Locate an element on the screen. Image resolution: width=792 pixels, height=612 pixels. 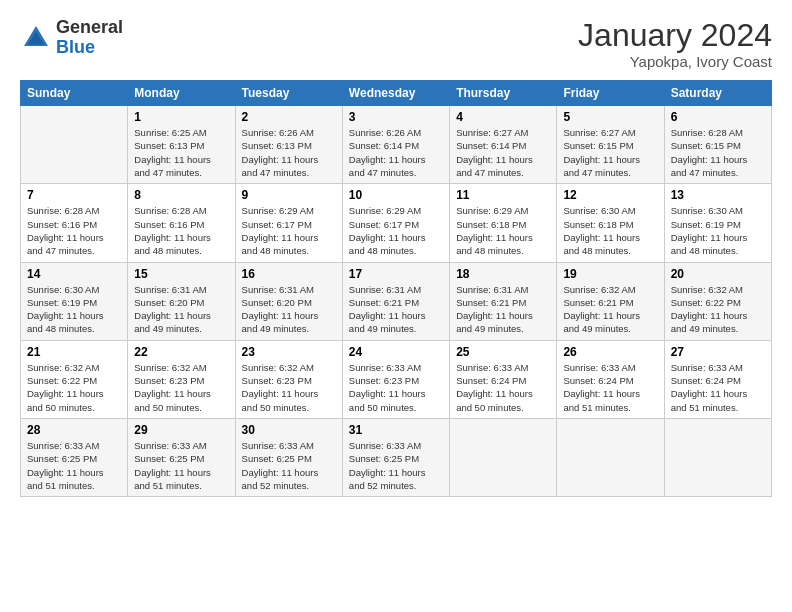
day-number: 6 is located at coordinates (718, 117).